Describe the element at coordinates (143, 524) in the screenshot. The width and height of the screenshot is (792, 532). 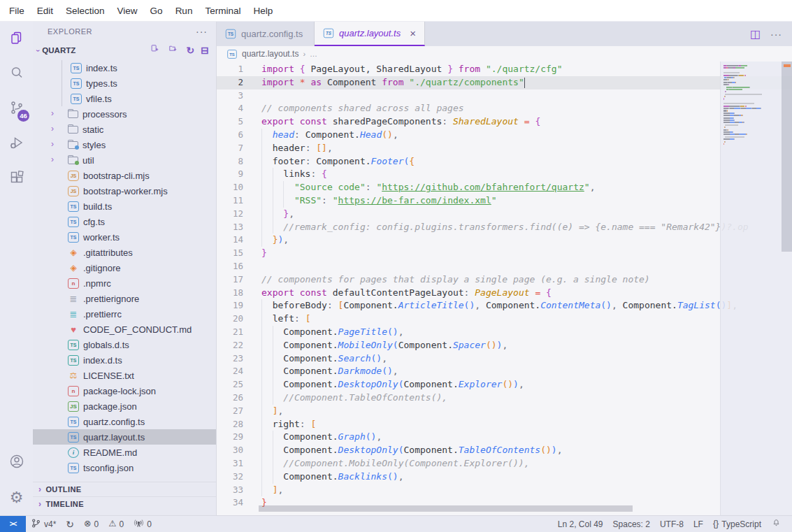
I see `status-radio-tower-icon-4: 0` at that location.